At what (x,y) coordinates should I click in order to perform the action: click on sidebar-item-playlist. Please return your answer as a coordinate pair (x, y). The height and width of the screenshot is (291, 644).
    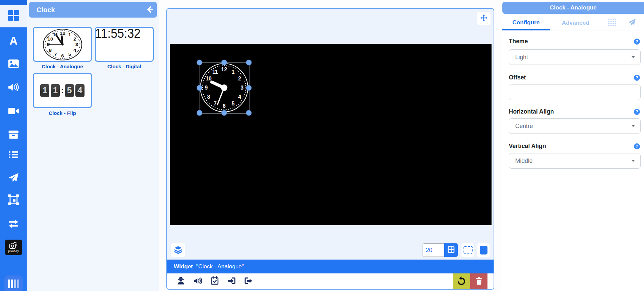
    Looking at the image, I should click on (14, 155).